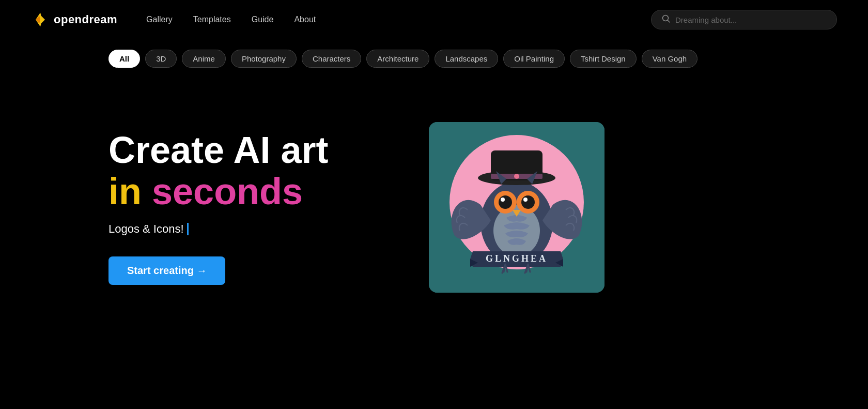 Image resolution: width=868 pixels, height=409 pixels. What do you see at coordinates (125, 191) in the screenshot?
I see `hero-title-in: in` at bounding box center [125, 191].